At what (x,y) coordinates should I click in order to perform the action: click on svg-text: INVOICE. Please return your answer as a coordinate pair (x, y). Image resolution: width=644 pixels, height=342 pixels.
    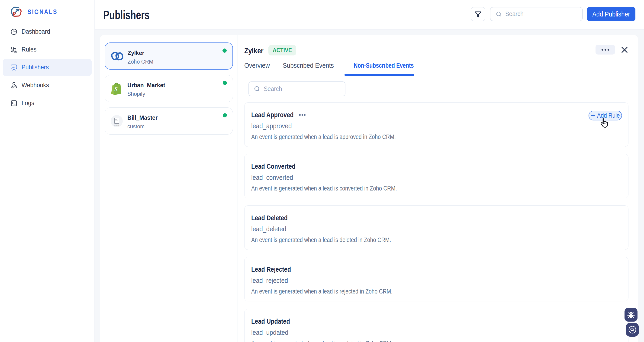
    Looking at the image, I should click on (117, 125).